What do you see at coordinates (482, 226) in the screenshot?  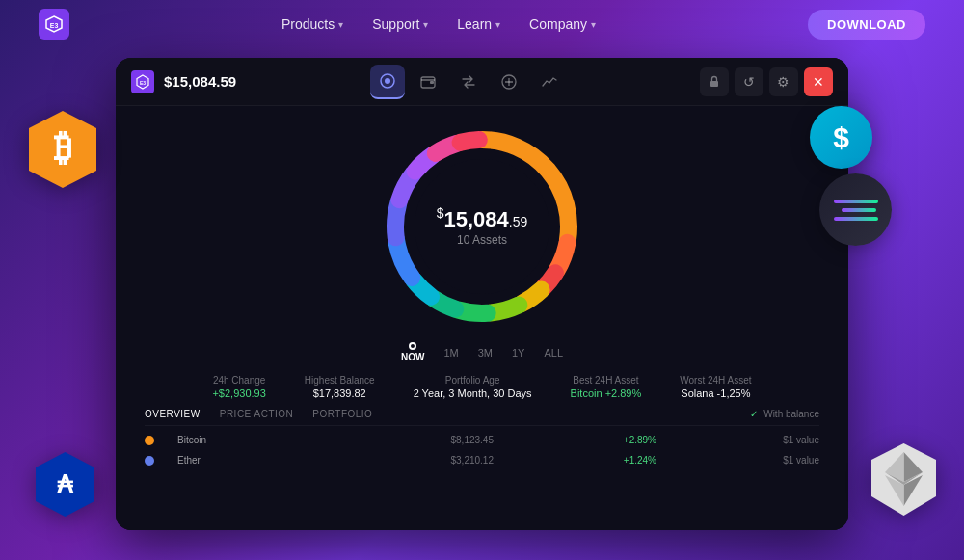 I see `donut-center: $15,084.59 10 Assets` at bounding box center [482, 226].